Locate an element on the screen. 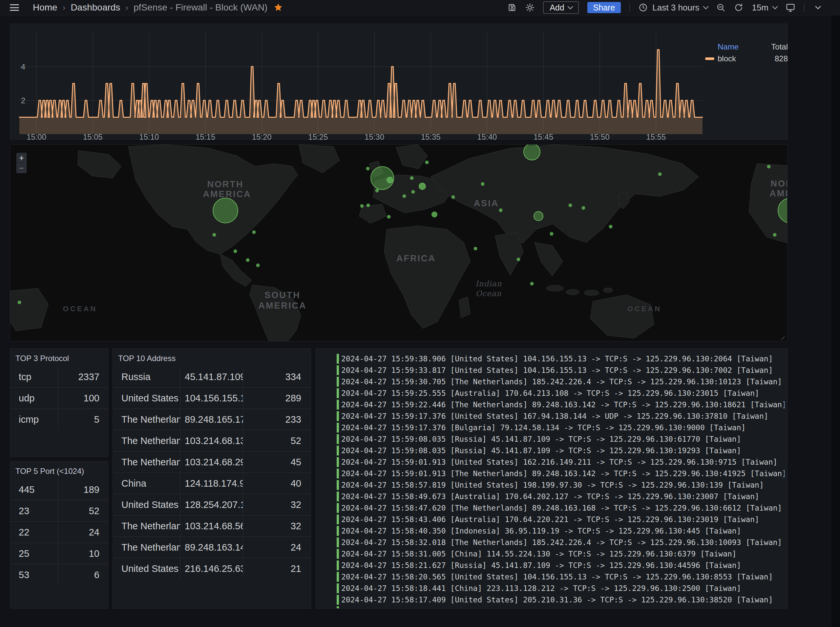 The width and height of the screenshot is (840, 627). add-button: Add is located at coordinates (561, 8).